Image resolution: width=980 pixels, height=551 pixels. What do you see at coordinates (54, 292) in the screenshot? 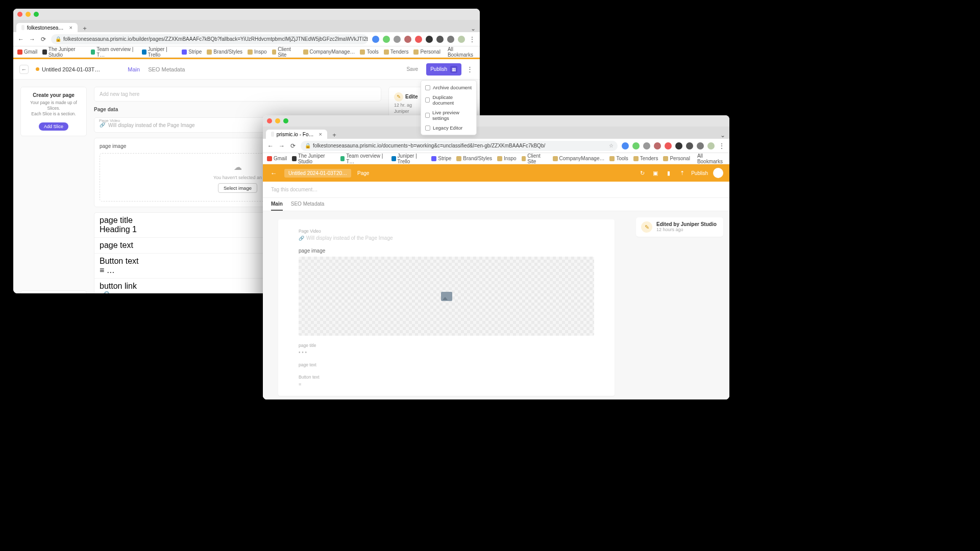
I see `preview-page-button: 👁 Preview the page` at bounding box center [54, 292].